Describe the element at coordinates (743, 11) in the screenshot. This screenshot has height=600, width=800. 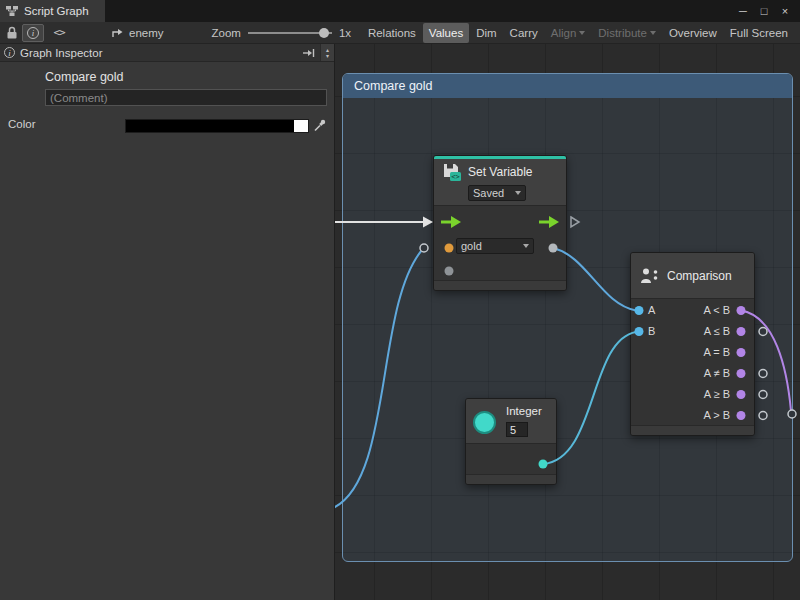
I see `minimize-icon: ─` at that location.